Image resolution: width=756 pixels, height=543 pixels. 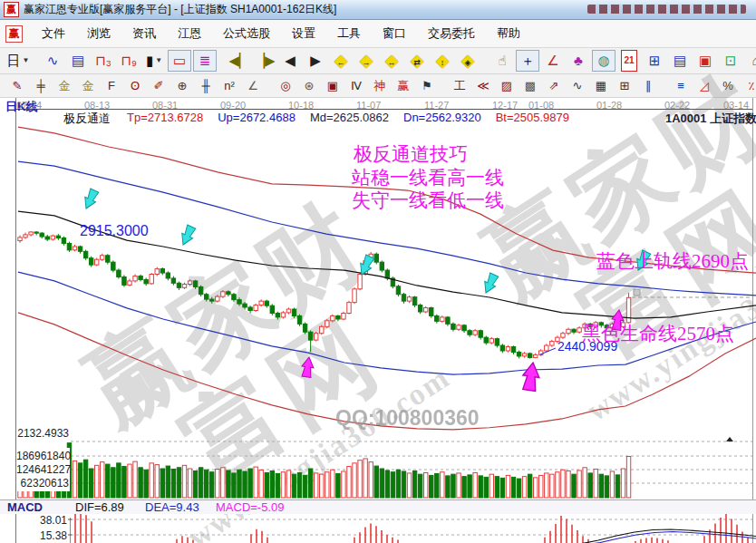 I want to click on nav-next-button: ▶, so click(x=315, y=61).